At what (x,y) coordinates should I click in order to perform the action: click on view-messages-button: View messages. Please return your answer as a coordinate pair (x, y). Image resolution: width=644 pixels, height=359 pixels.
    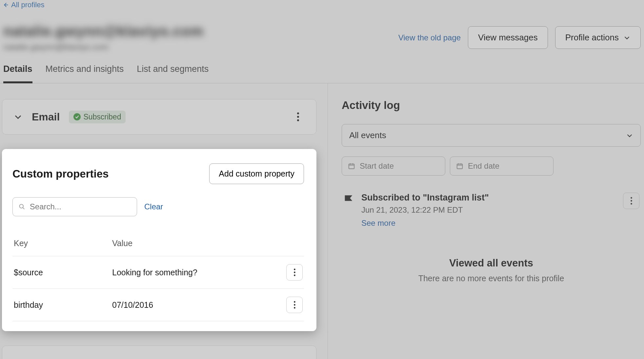
    Looking at the image, I should click on (508, 37).